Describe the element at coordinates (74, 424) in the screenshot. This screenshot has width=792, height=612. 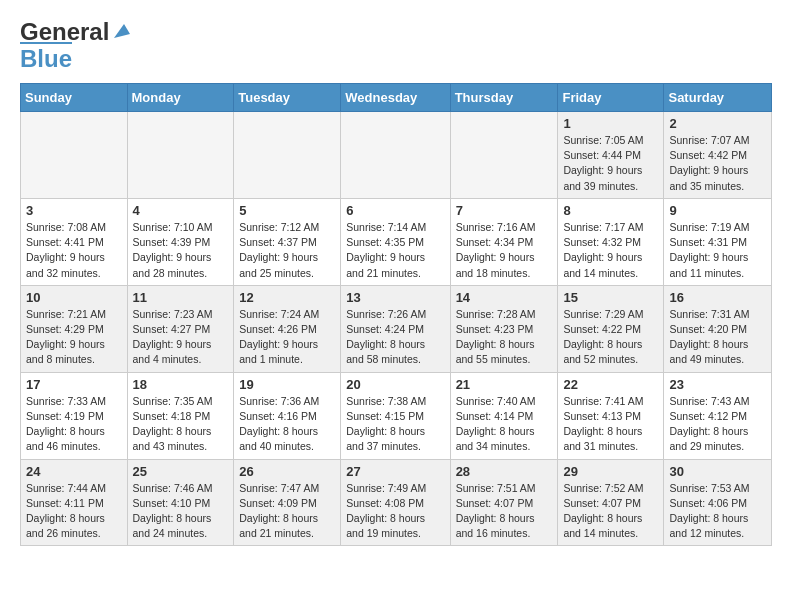
I see `day-info: Sunrise: 7:33 AM Sunset: 4:19 PM Dayligh…` at that location.